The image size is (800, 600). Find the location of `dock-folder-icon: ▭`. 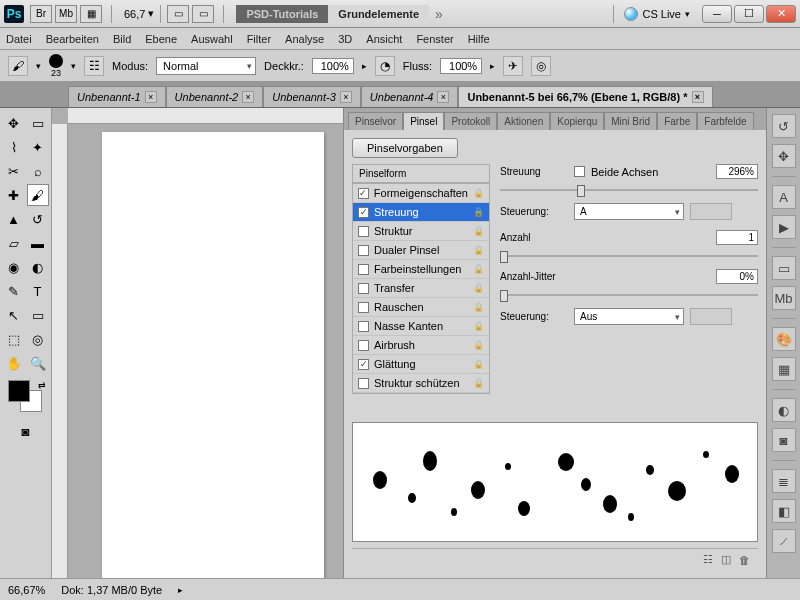

dock-folder-icon: ▭ is located at coordinates (784, 268).